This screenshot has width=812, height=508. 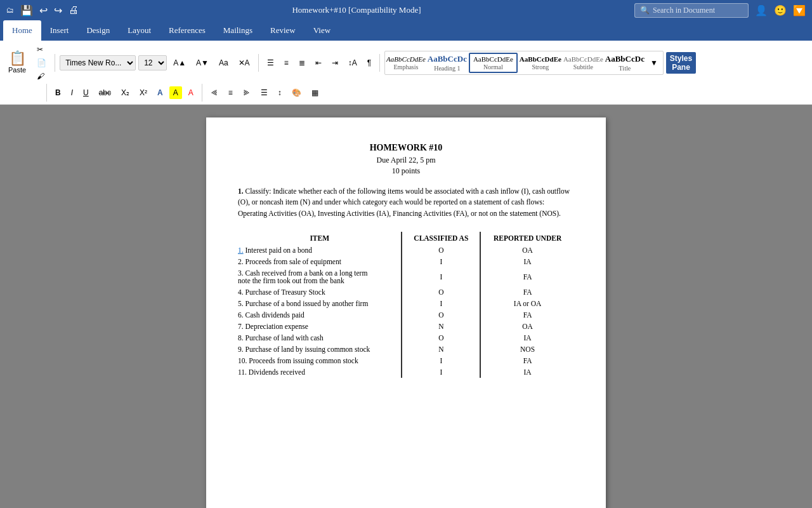 I want to click on item-5-classified: I, so click(x=441, y=304).